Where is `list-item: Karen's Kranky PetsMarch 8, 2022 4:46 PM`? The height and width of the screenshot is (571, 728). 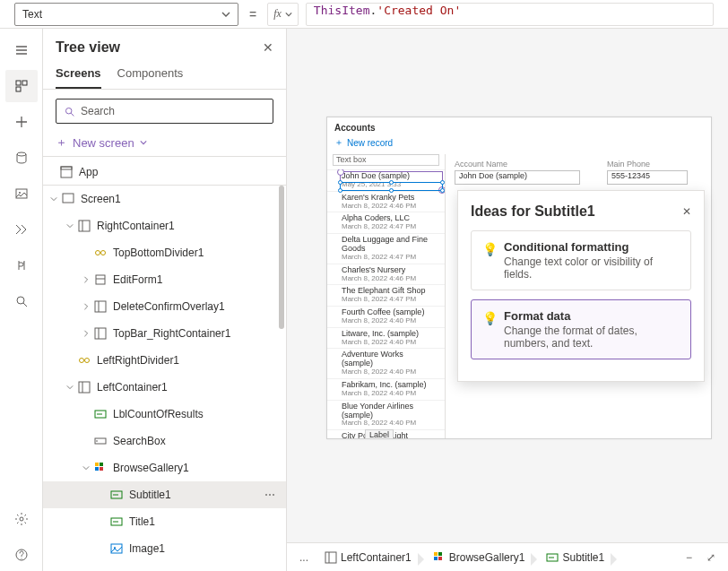 list-item: Karen's Kranky PetsMarch 8, 2022 4:46 PM is located at coordinates (386, 202).